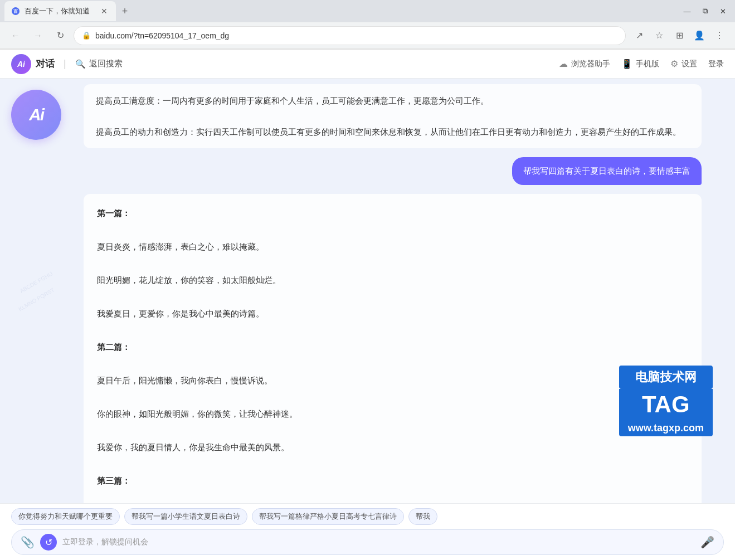  I want to click on back-to-search-button: 🔍 返回搜索, so click(99, 64).